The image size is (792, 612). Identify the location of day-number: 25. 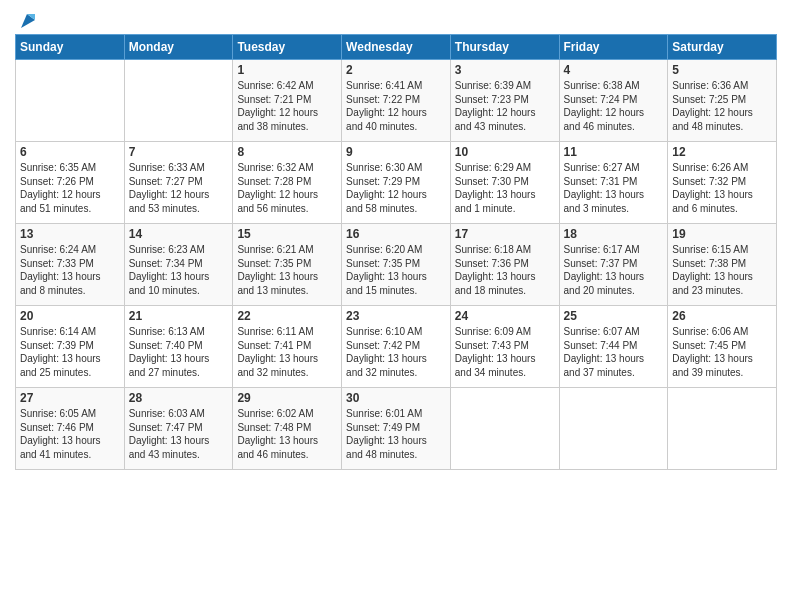
(614, 316).